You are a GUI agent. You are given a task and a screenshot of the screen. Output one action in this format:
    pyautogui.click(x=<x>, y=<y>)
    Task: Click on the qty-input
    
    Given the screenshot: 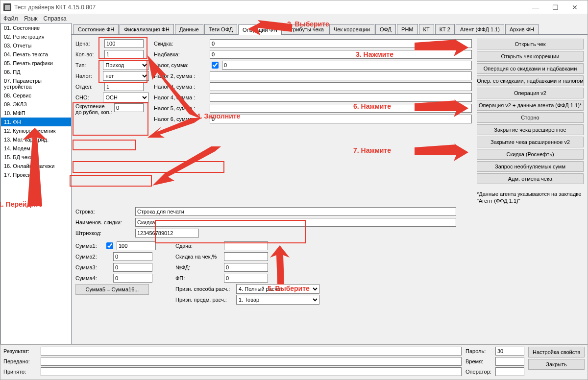 What is the action you would take?
    pyautogui.click(x=124, y=54)
    